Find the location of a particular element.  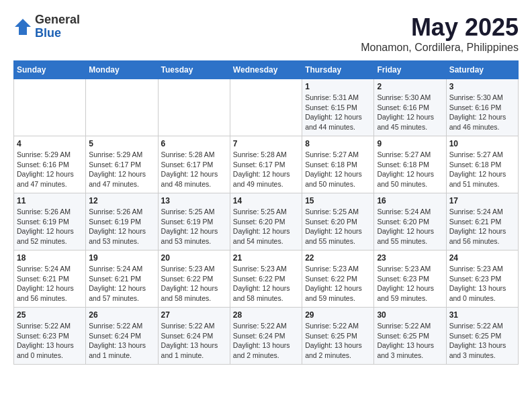

logo-general-text: General is located at coordinates (58, 20).